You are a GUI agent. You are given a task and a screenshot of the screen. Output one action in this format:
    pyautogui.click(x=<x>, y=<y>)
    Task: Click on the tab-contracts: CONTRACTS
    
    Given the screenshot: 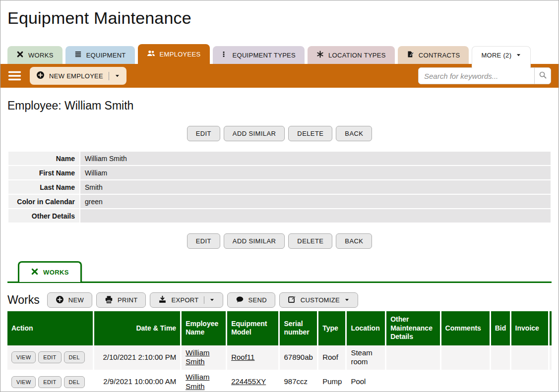 What is the action you would take?
    pyautogui.click(x=434, y=55)
    